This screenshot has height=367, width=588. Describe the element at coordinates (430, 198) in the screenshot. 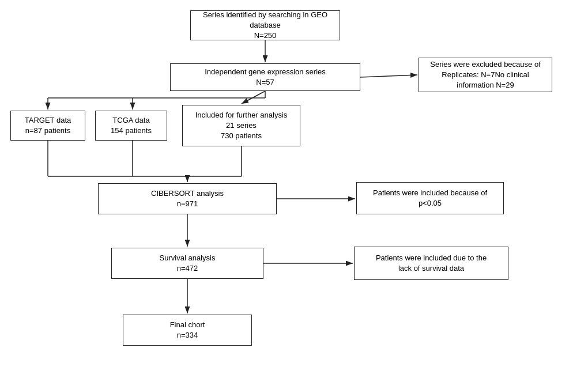

I see `patients-included-label: Patients were included because of p<0.05` at that location.